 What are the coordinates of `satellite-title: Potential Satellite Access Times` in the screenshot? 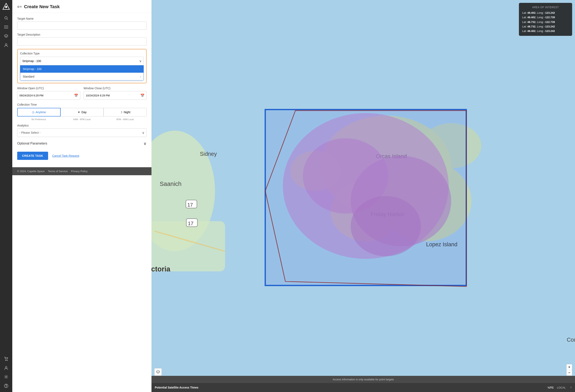 It's located at (350, 388).